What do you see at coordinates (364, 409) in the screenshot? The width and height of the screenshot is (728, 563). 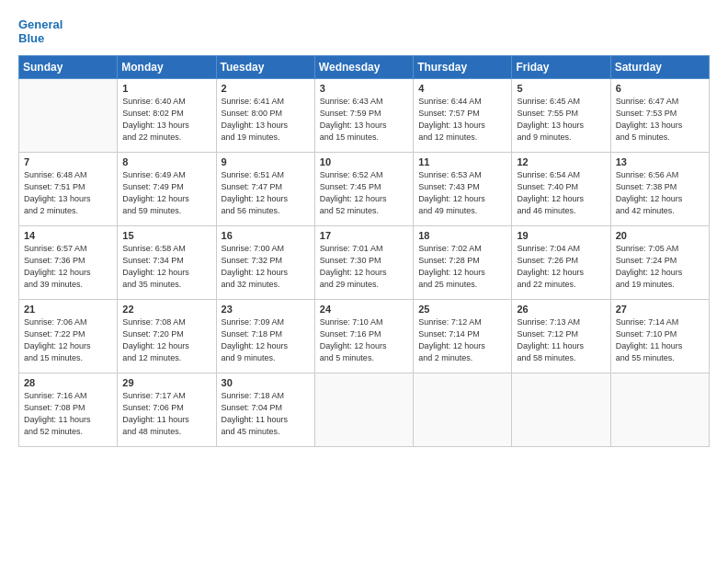 I see `calendar-week-5: 28Sunrise: 7:16 AM Sunset: 7:08 PM Dayli…` at bounding box center [364, 409].